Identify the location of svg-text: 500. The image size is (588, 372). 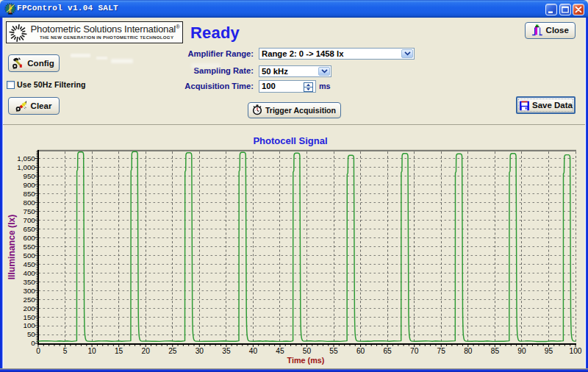
(29, 256).